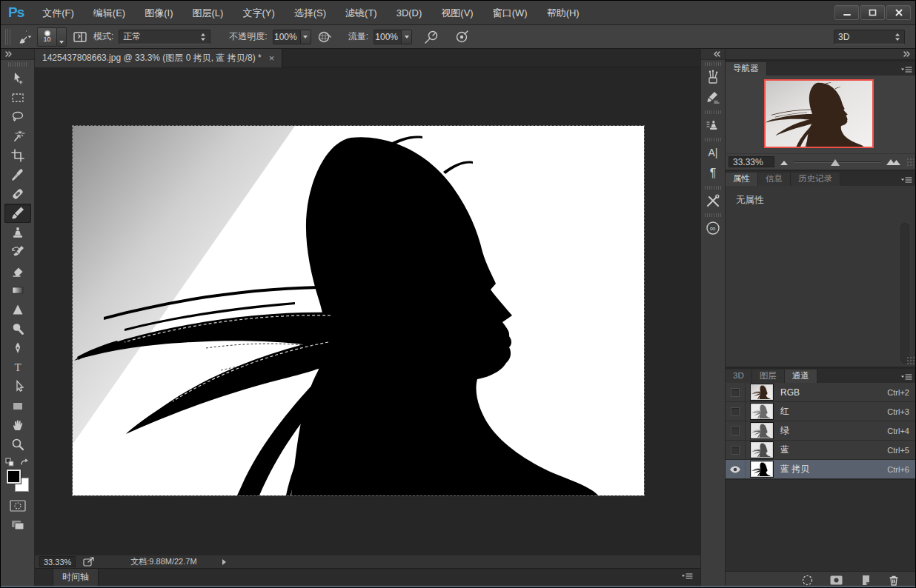 The height and width of the screenshot is (588, 916). What do you see at coordinates (898, 13) in the screenshot?
I see `close-button` at bounding box center [898, 13].